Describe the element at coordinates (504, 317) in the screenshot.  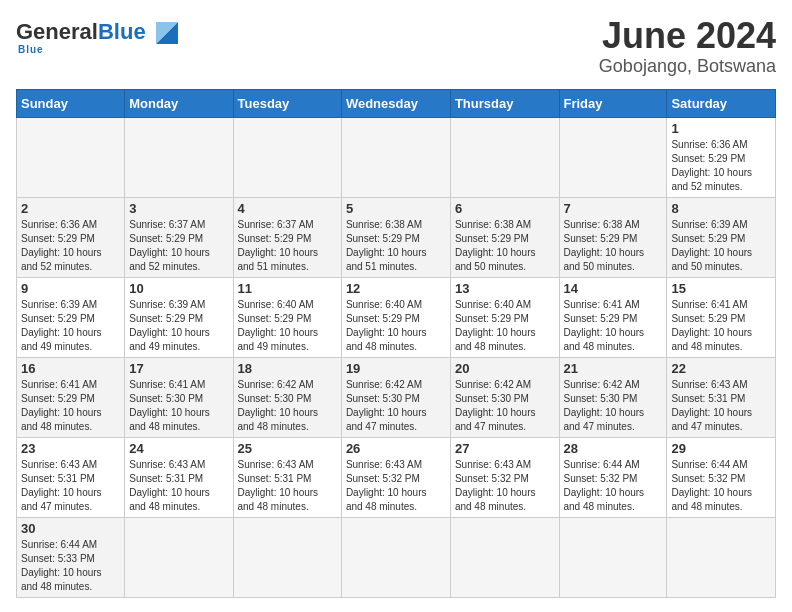
I see `calendar-cell: 13Sunrise: 6:40 AM Sunset: 5:29 PM Dayli…` at that location.